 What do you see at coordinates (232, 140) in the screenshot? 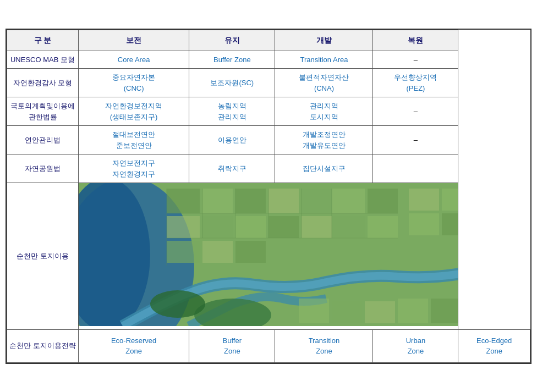
I see `row4-col2: 이용연안` at bounding box center [232, 140].